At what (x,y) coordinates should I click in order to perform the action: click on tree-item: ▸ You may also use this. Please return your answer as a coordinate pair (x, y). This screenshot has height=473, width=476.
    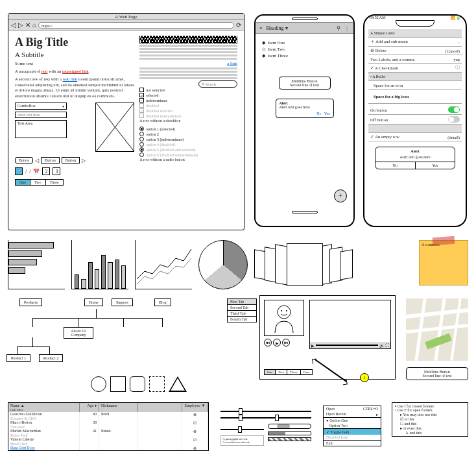
    Looking at the image, I should click on (430, 414).